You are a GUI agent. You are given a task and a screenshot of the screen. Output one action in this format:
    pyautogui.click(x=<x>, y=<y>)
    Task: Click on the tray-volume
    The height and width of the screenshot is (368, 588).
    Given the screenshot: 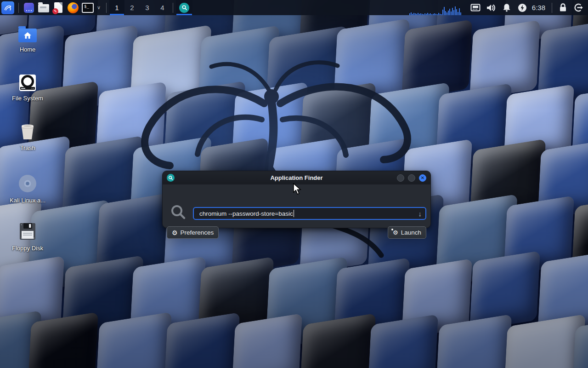 What is the action you would take?
    pyautogui.click(x=491, y=7)
    